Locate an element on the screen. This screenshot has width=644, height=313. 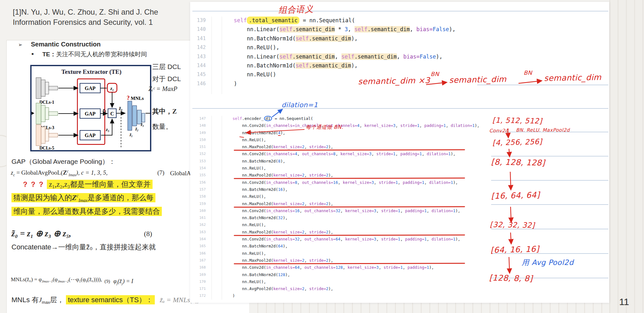
bottom-ceng: 层， is located at coordinates (57, 300).